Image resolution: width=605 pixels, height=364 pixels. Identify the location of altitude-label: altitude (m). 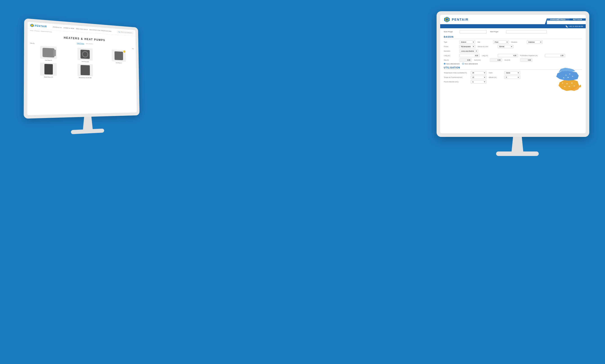
(495, 77).